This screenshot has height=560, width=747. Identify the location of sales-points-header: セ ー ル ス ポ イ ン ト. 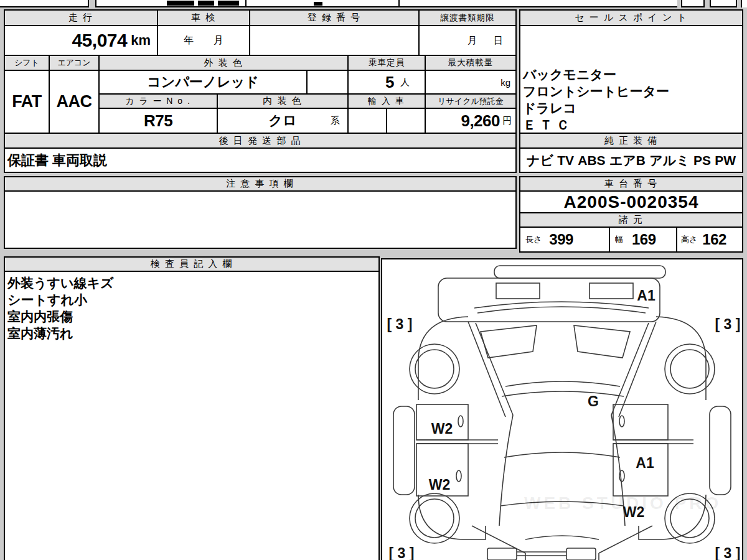
(631, 17).